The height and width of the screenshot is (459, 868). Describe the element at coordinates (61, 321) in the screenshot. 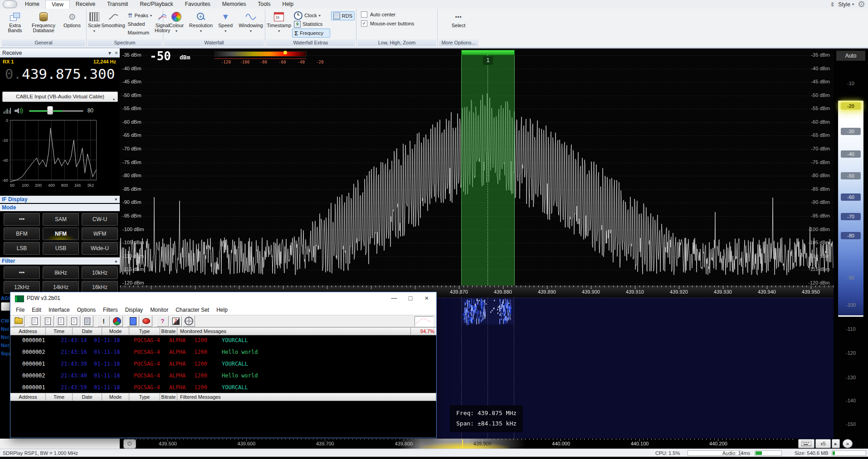

I see `duplicate-page-icon` at that location.